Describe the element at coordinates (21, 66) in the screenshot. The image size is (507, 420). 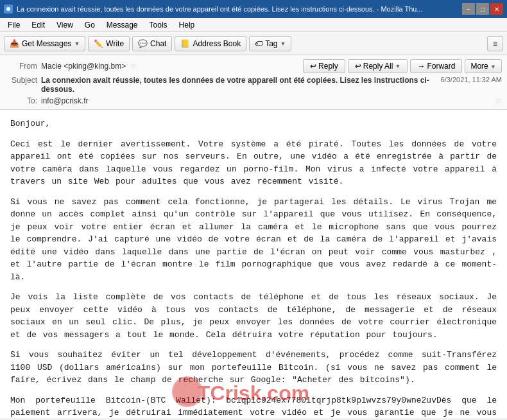
I see `from-label: From` at that location.